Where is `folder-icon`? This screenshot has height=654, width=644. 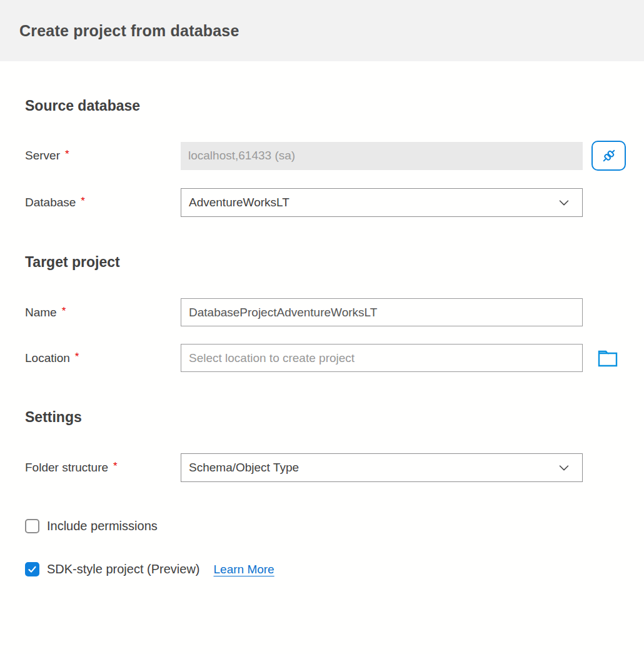 folder-icon is located at coordinates (608, 358).